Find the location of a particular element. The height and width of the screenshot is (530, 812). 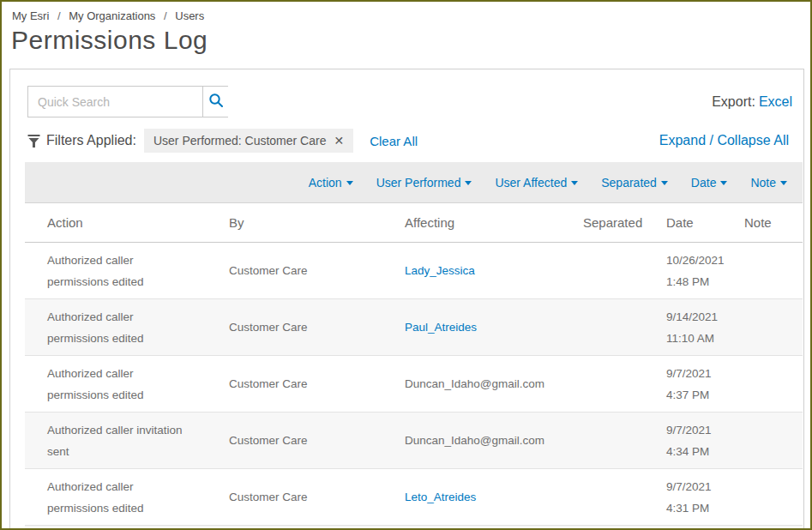

breadcrumb-users: Users is located at coordinates (189, 15).